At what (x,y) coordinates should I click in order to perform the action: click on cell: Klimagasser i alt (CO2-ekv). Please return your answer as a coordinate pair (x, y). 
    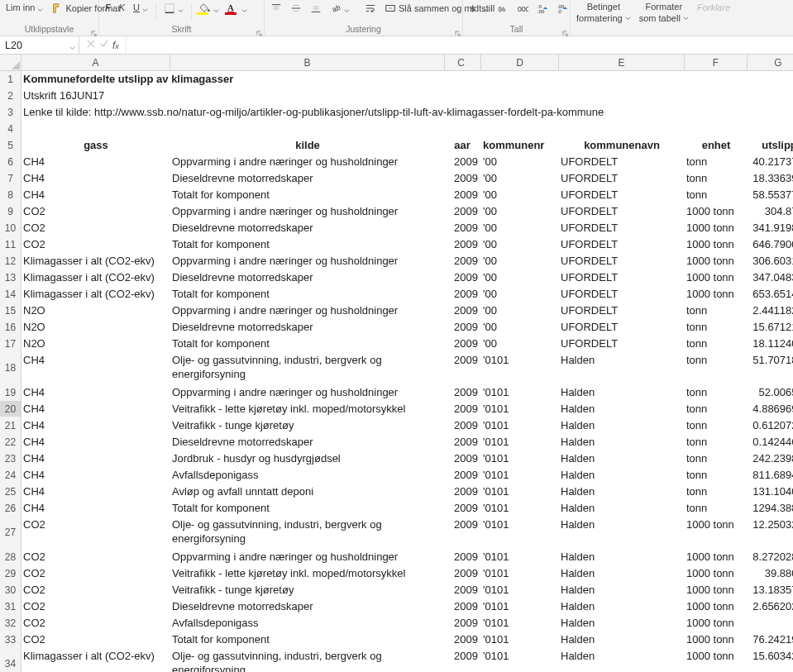
    Looking at the image, I should click on (96, 656).